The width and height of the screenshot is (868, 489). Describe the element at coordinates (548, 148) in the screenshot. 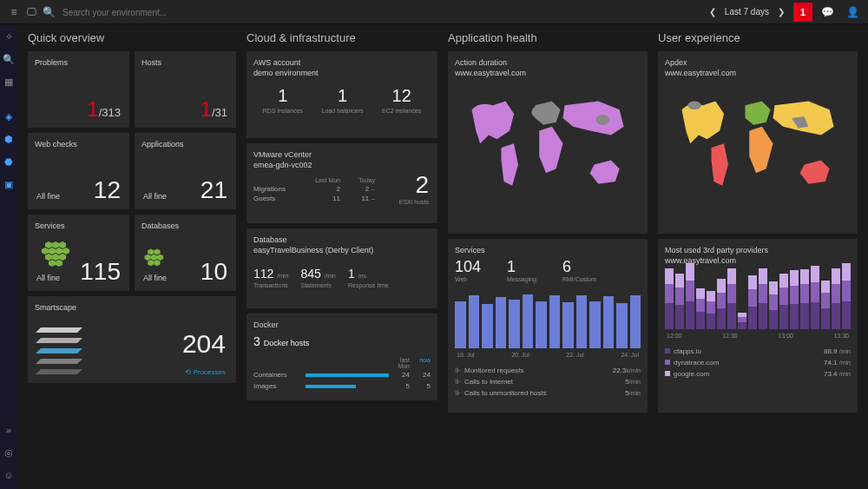

I see `world-map-purple` at that location.